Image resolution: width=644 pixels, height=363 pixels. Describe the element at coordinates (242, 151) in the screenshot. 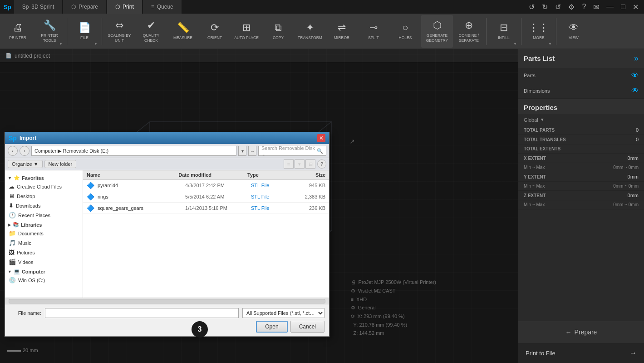

I see `dialog-path-dropdown: ▾` at that location.